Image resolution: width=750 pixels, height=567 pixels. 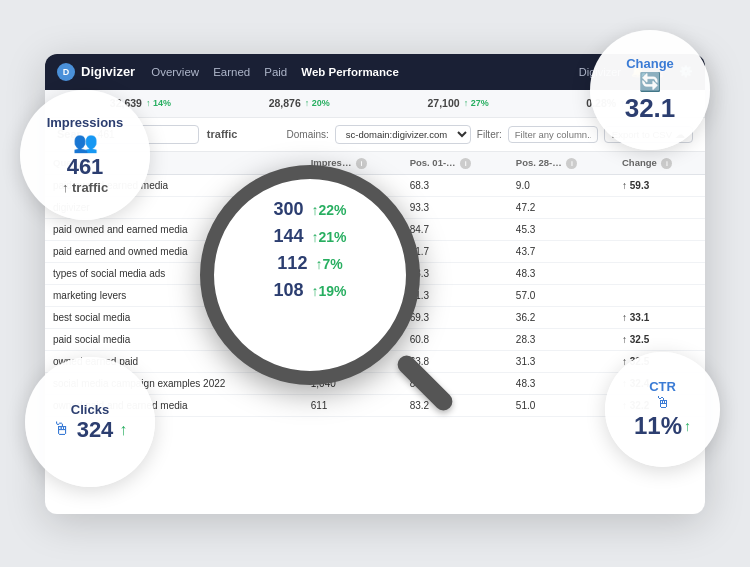 What do you see at coordinates (276, 72) in the screenshot?
I see `nav-paid: Paid` at bounding box center [276, 72].